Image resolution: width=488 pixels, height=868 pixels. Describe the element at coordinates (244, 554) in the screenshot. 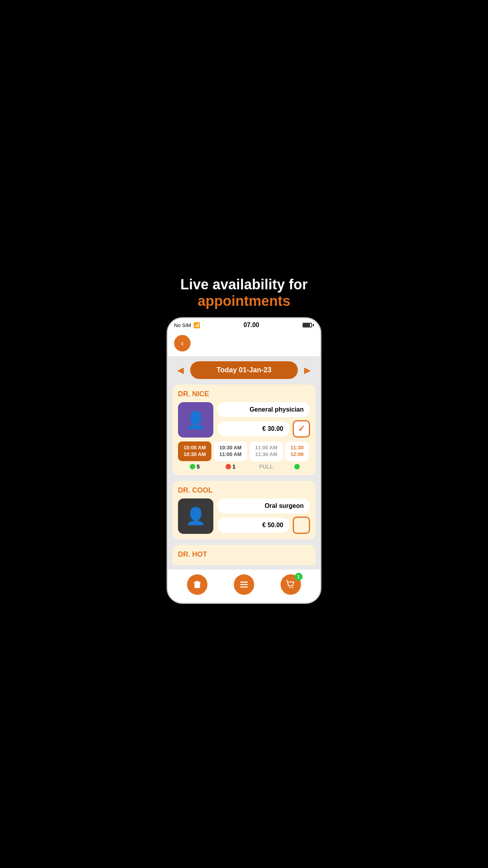

I see `doctor-name-hot: DR. HOT` at that location.